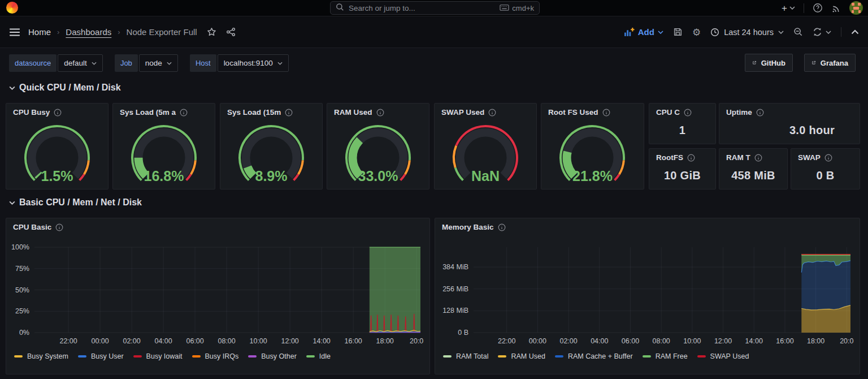  What do you see at coordinates (113, 32) in the screenshot?
I see `breadcrumb: Home › Dashboards › Node Exporter Full` at bounding box center [113, 32].